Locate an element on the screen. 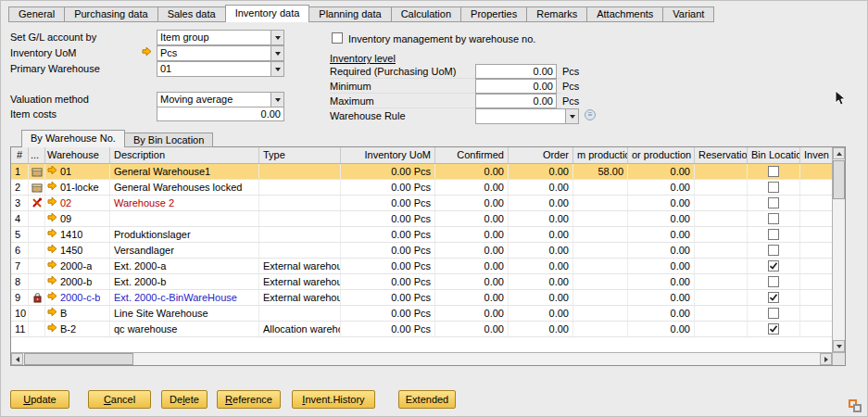 The image size is (868, 417). warehouse-code-cell: 1450 is located at coordinates (78, 250).